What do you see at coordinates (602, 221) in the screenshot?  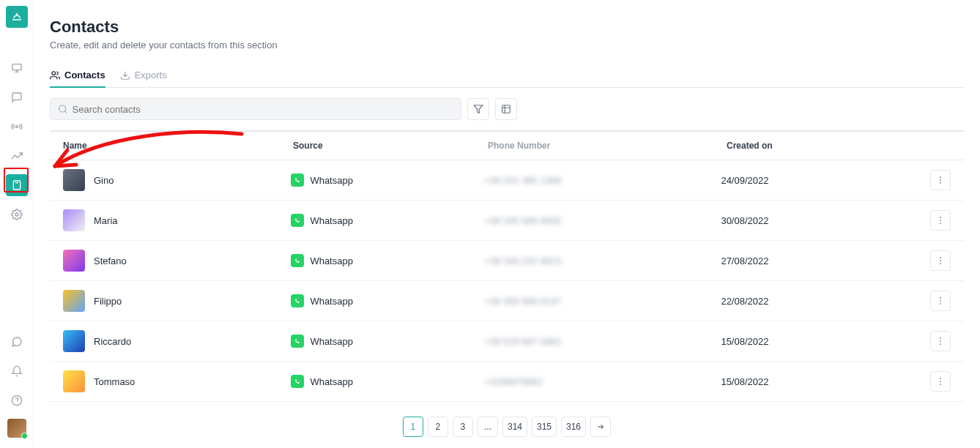 I see `contact-phone: +39 345 586 9555` at bounding box center [602, 221].